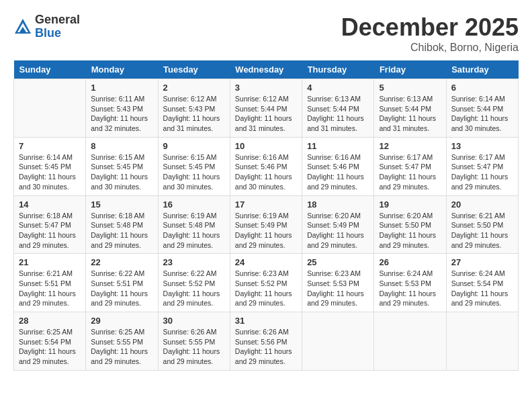 This screenshot has height=411, width=532. What do you see at coordinates (339, 167) in the screenshot?
I see `day-cell: 11Sunrise: 6:16 AMSunset: 5:46 PMDayligh…` at bounding box center [339, 167].